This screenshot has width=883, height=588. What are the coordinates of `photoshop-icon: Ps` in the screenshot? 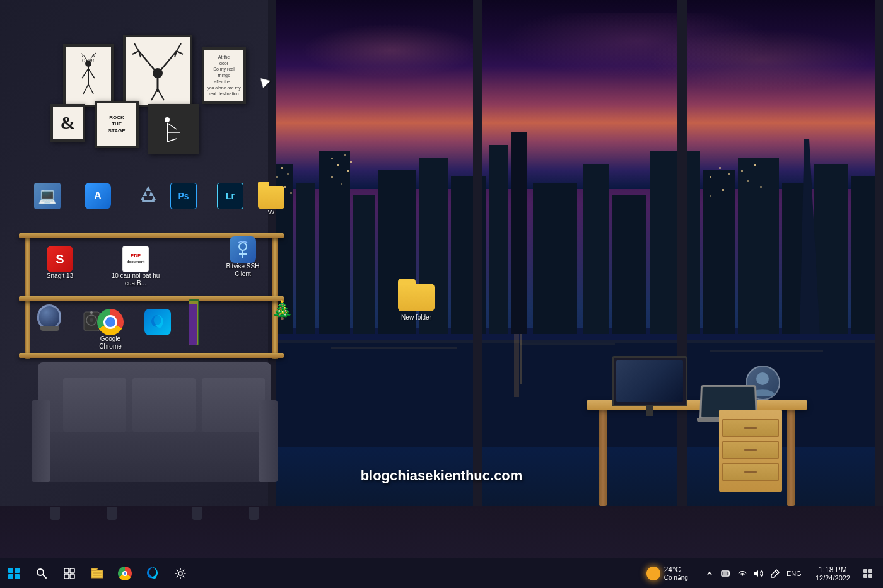 It's located at (184, 196).